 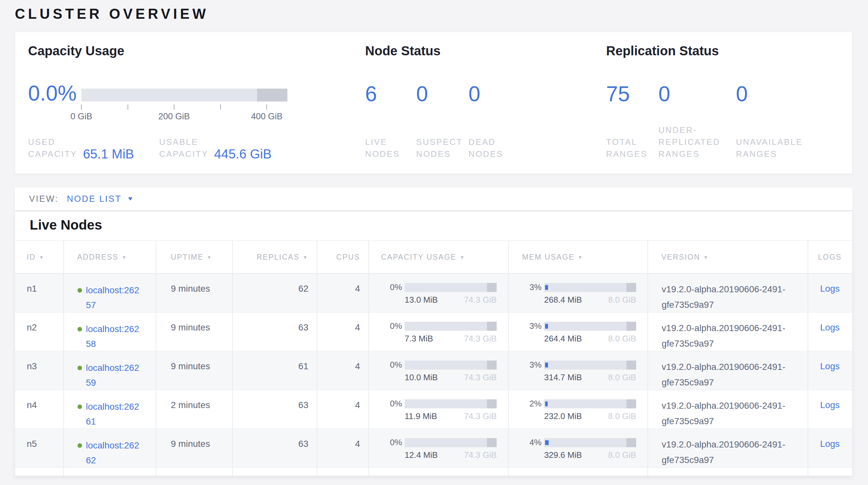 I want to click on summary-stat-label: UNAVAILABLERANGES, so click(x=788, y=148).